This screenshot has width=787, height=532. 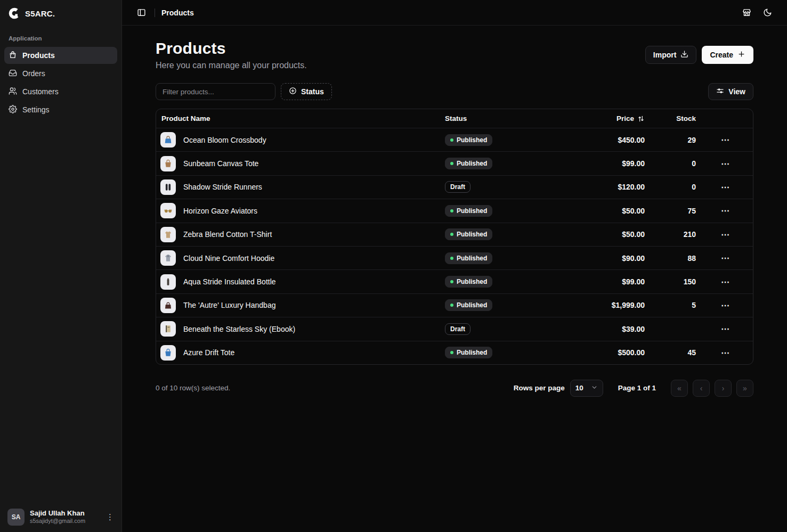 I want to click on table-header-row: Product Name Status Price Stock, so click(x=455, y=118).